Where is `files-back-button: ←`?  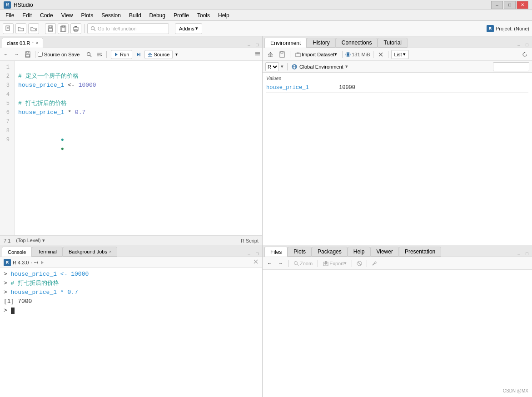
files-back-button: ← is located at coordinates (270, 263).